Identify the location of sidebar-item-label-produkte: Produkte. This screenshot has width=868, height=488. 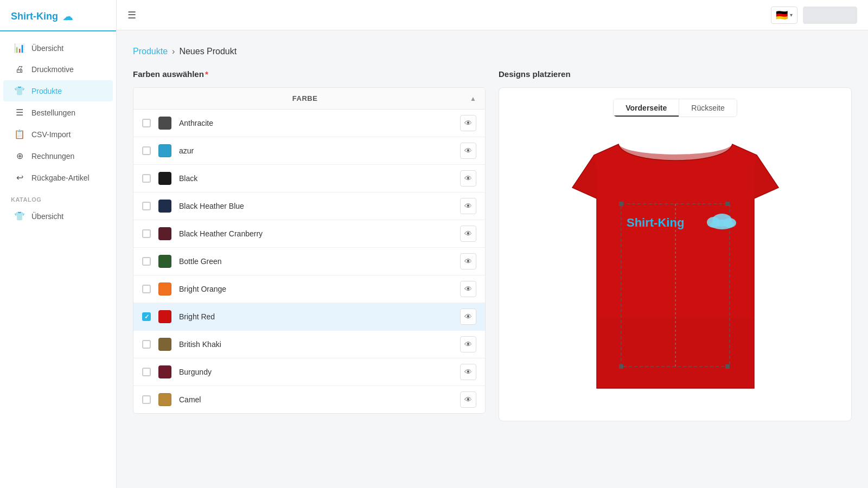
(47, 91).